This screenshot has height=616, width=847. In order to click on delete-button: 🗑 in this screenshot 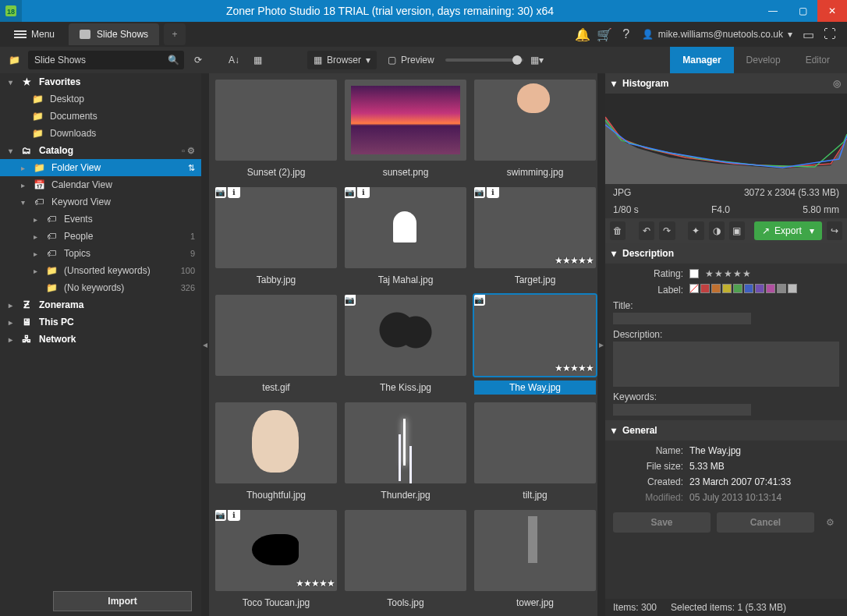, I will do `click(618, 231)`.